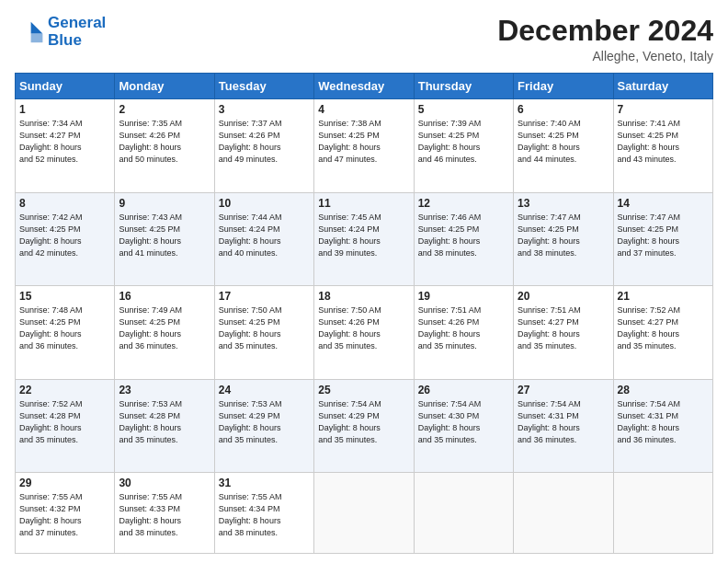 The width and height of the screenshot is (728, 563). What do you see at coordinates (165, 333) in the screenshot?
I see `calendar-cell: 16Sunrise: 7:49 AMSunset: 4:25 PMDayligh…` at bounding box center [165, 333].